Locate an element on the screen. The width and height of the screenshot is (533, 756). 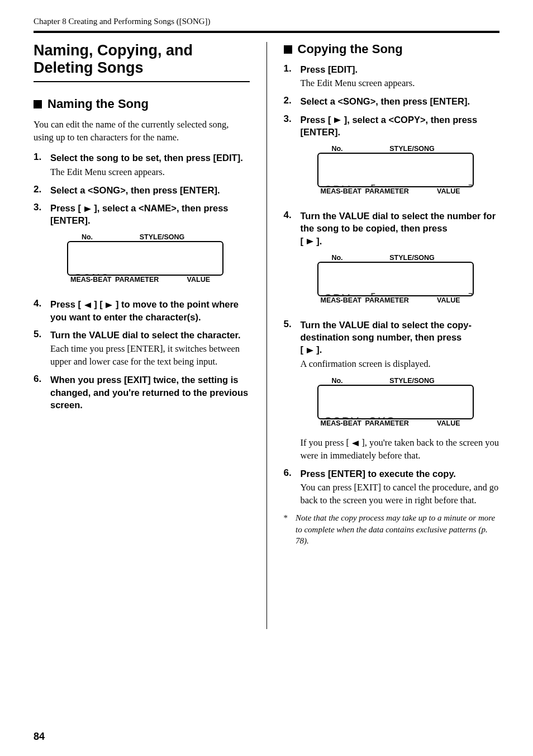
step-5: 5. Turn the VALUE dial to select the cop… is located at coordinates (392, 390).